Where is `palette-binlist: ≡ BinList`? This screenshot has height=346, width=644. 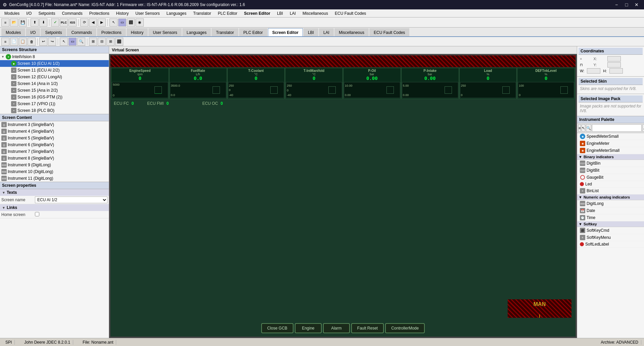
palette-binlist: ≡ BinList is located at coordinates (610, 191).